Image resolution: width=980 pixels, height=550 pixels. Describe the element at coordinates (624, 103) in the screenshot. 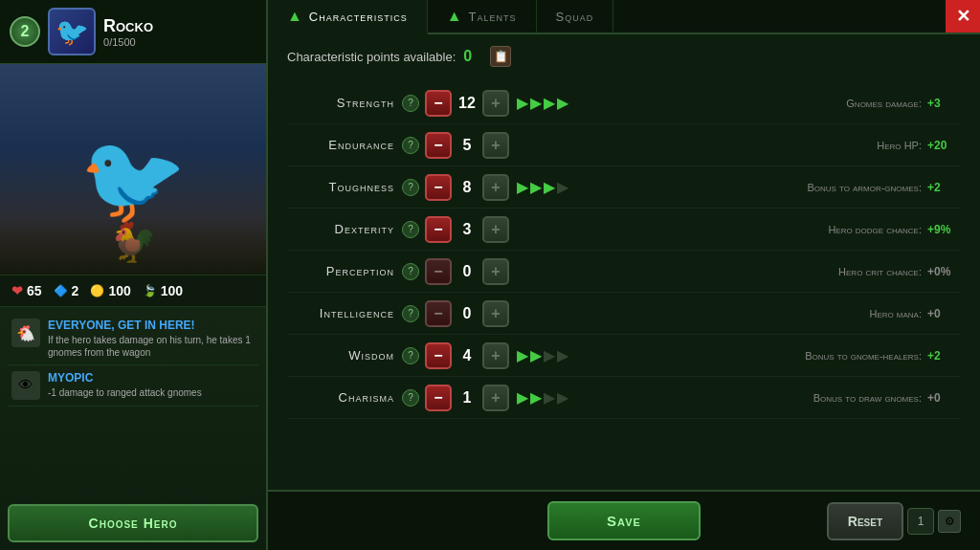

I see `stat-row-strength: Strength ? − 12 + ▶▶▶▶ Gnomes damage: +3` at that location.